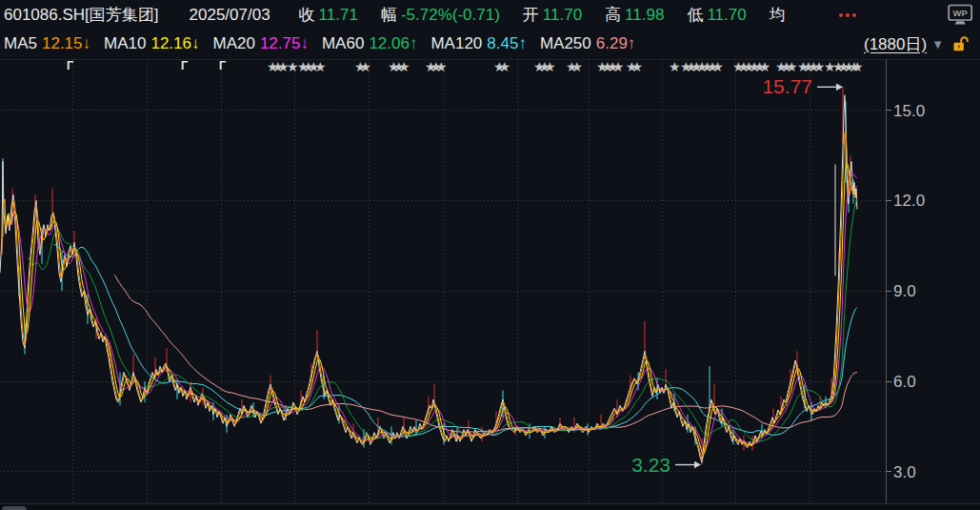 This screenshot has height=510, width=980. What do you see at coordinates (440, 15) in the screenshot?
I see `quote-change: 幅-5.72%(-0.71)` at bounding box center [440, 15].